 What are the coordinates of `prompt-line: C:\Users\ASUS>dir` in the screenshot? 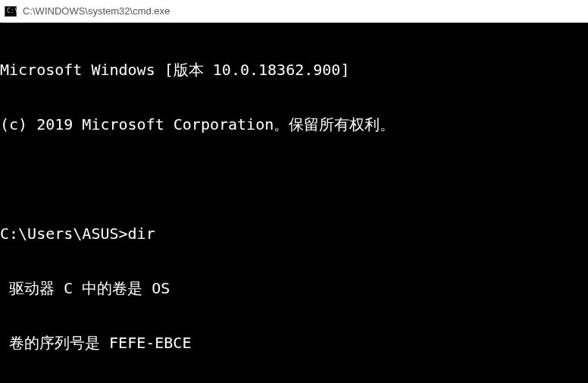 It's located at (294, 234).